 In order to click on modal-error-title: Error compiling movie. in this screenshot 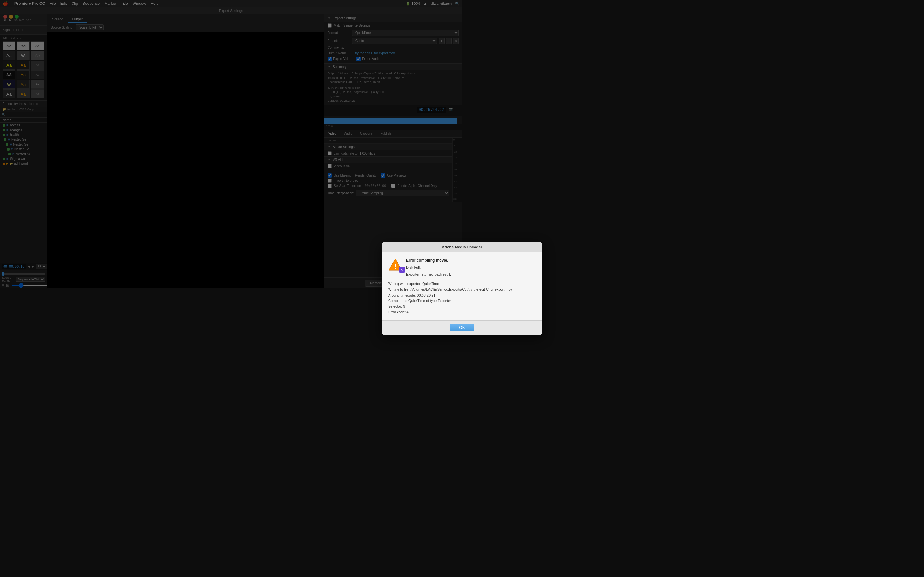, I will do `click(428, 260)`.